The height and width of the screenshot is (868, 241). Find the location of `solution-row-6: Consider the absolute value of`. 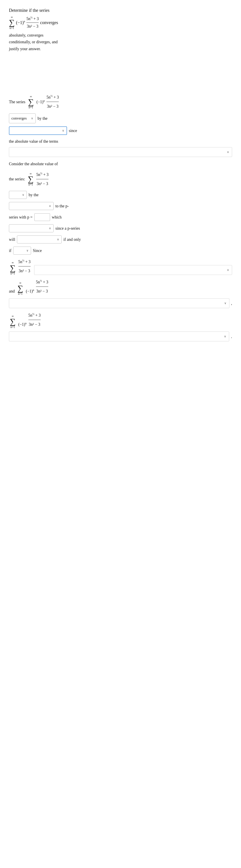

solution-row-6: Consider the absolute value of is located at coordinates (121, 164).